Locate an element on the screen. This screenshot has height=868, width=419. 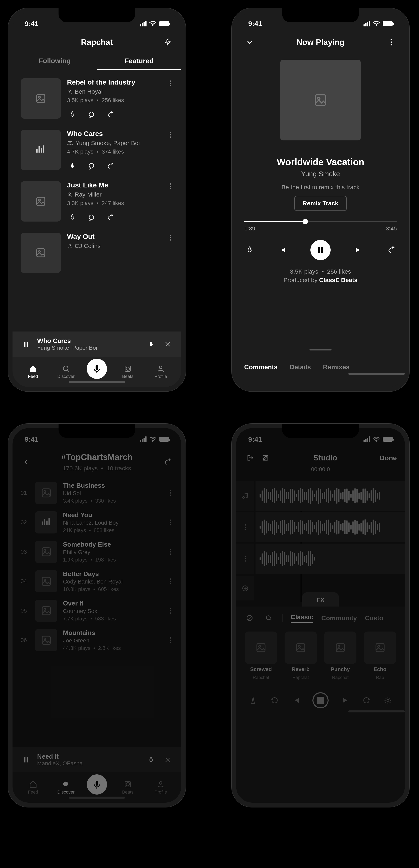
pause-button is located at coordinates (321, 250).